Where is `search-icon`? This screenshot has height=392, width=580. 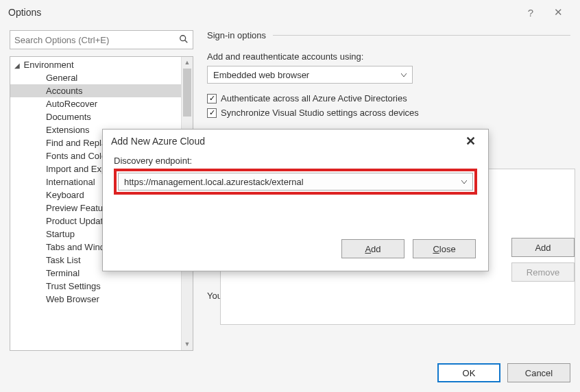
search-icon is located at coordinates (184, 40).